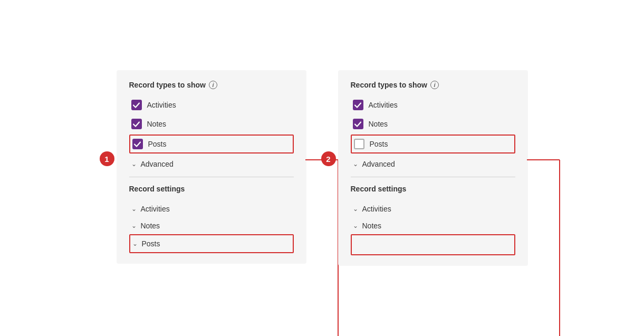  Describe the element at coordinates (157, 164) in the screenshot. I see `panel1-advanced-label: Advanced` at that location.